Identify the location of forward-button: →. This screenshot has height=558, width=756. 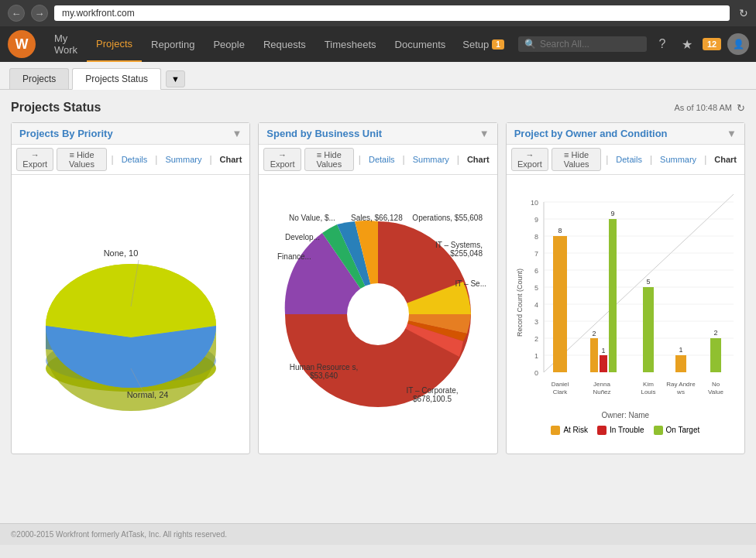
(40, 13).